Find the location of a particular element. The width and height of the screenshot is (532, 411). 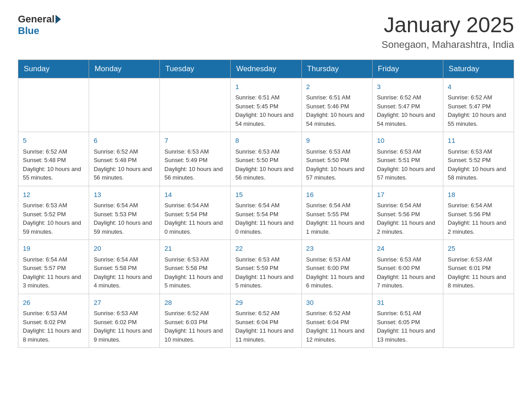

day-info: Daylight: 11 hours and 10 minutes. is located at coordinates (195, 335).